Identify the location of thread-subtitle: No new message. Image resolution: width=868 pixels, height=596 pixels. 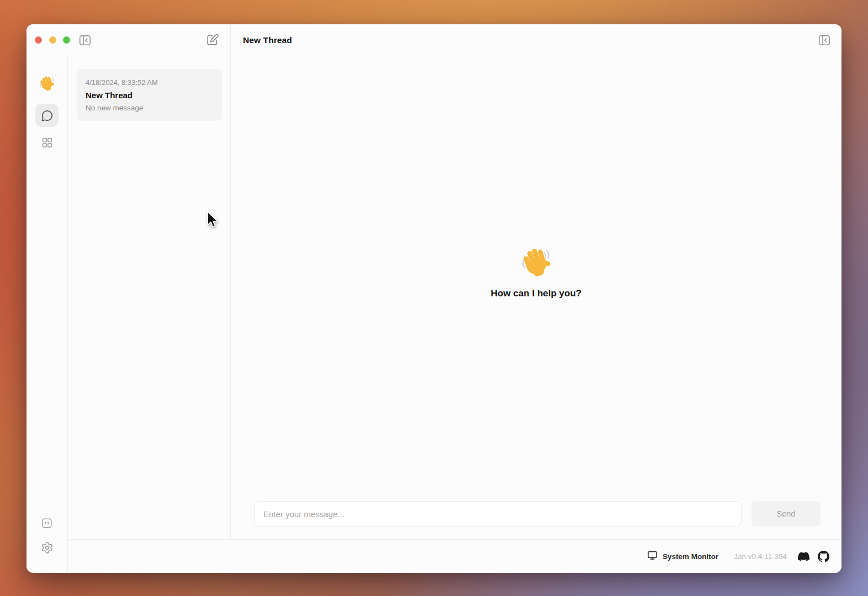
(149, 108).